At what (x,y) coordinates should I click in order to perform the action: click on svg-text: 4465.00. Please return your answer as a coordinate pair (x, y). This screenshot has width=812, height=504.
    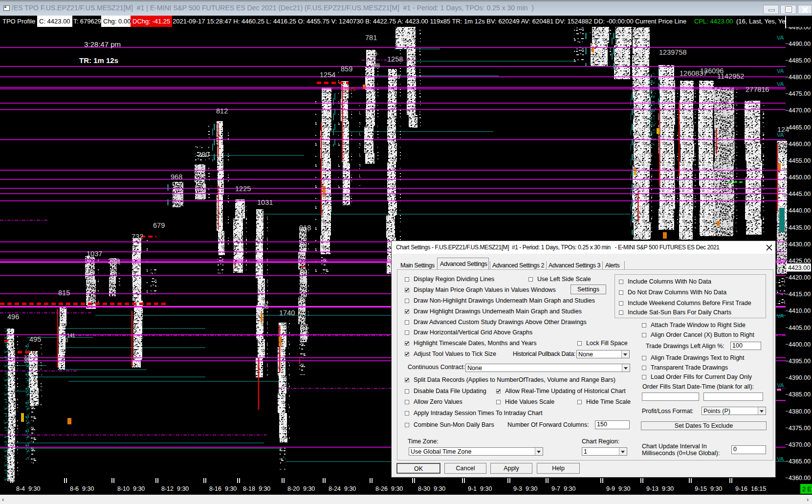
    Looking at the image, I should click on (800, 128).